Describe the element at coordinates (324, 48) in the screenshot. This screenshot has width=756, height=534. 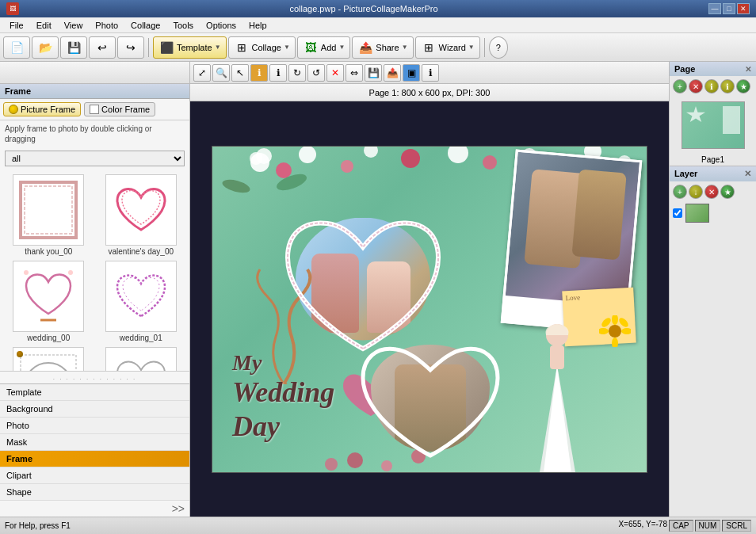
I see `add-button: 🖼 Add ▼` at that location.